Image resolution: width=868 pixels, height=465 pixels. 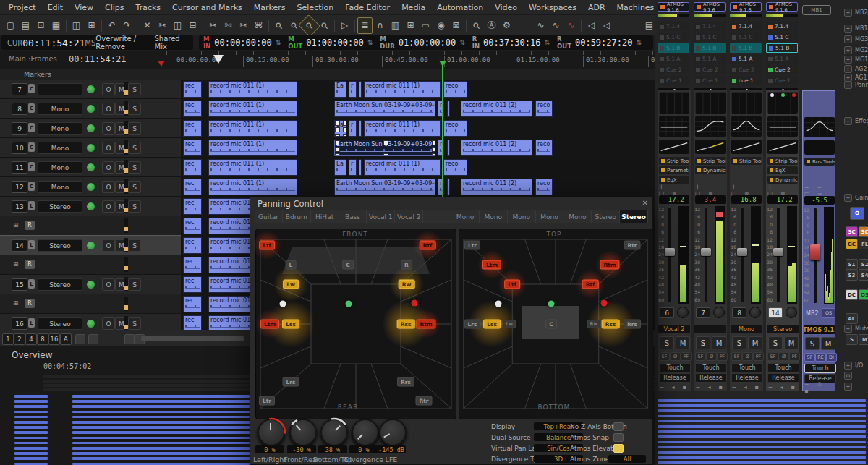 I want to click on bus-row-5.1-C: 5.1 C, so click(x=746, y=38).